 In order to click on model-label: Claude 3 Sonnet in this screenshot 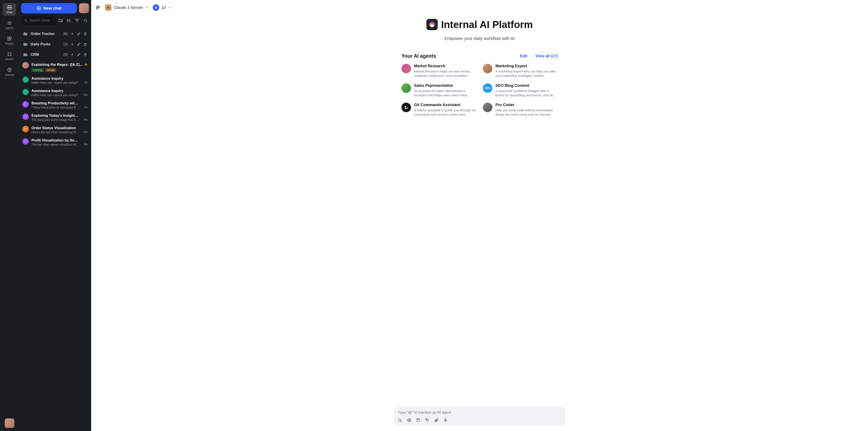, I will do `click(128, 8)`.